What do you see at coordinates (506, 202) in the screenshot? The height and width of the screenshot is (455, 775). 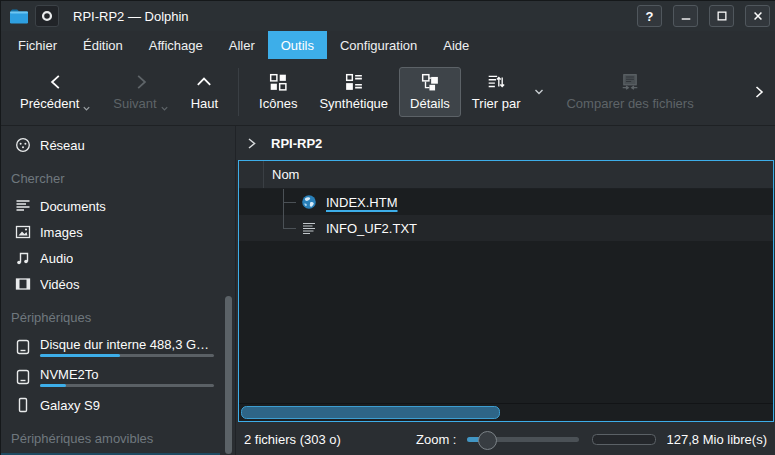 I see `file-row-index-htm: INDEX.HTM` at bounding box center [506, 202].